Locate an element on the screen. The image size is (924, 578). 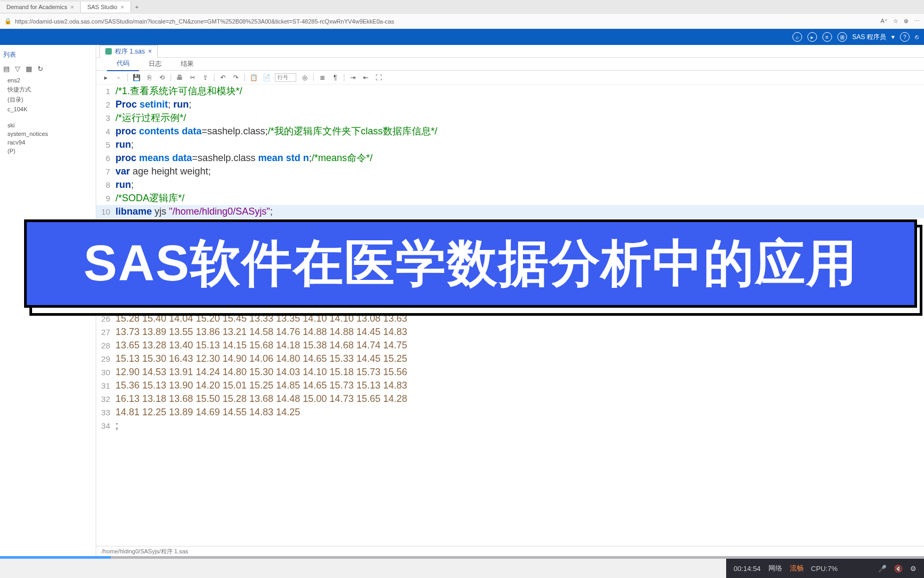
mic-icon: 🎤 is located at coordinates (882, 568).